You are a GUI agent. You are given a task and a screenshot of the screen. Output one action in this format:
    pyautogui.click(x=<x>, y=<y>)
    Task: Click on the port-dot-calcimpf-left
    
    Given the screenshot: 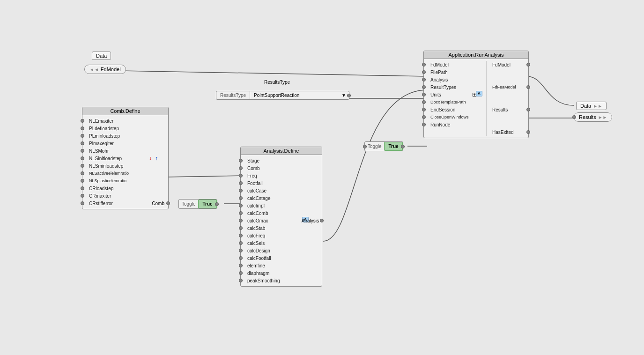 What is the action you would take?
    pyautogui.click(x=241, y=206)
    